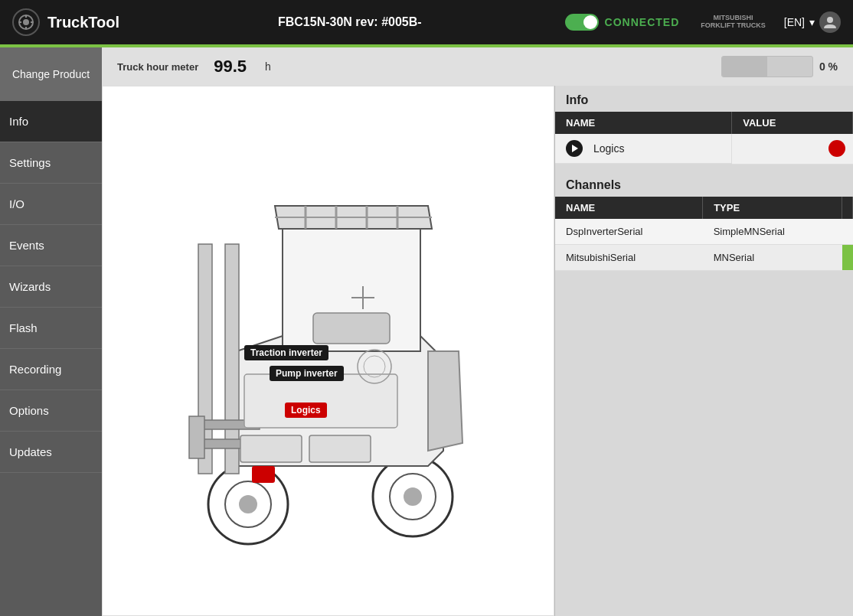 The height and width of the screenshot is (616, 853). Describe the element at coordinates (51, 246) in the screenshot. I see `sidebar-item-events: Events` at that location.